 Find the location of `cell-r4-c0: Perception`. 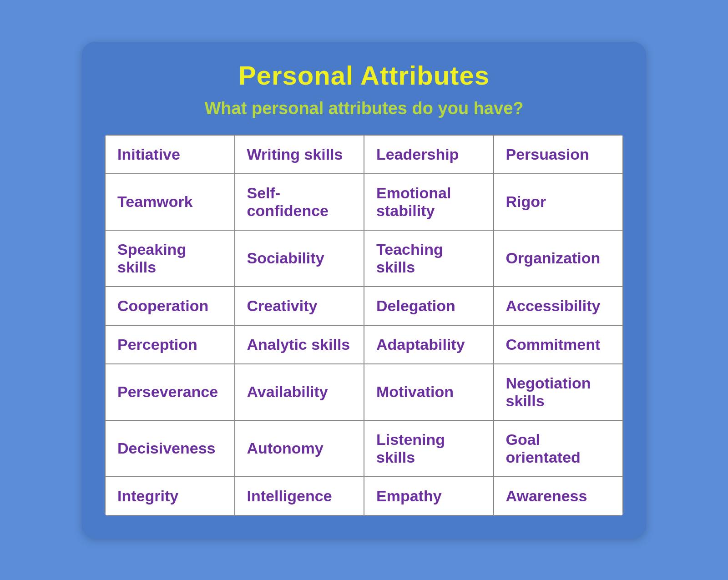

cell-r4-c0: Perception is located at coordinates (170, 345).